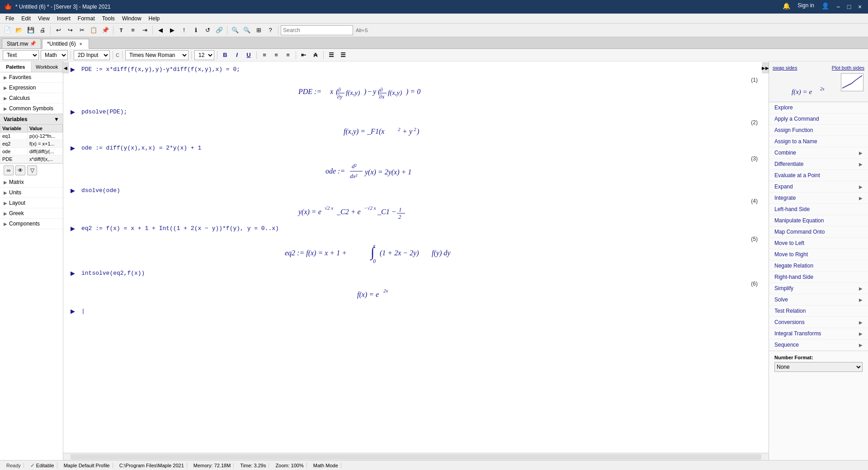 This screenshot has height=470, width=868. Describe the element at coordinates (32, 152) in the screenshot. I see `var-row-ode: ode diff(diff(y(...` at that location.